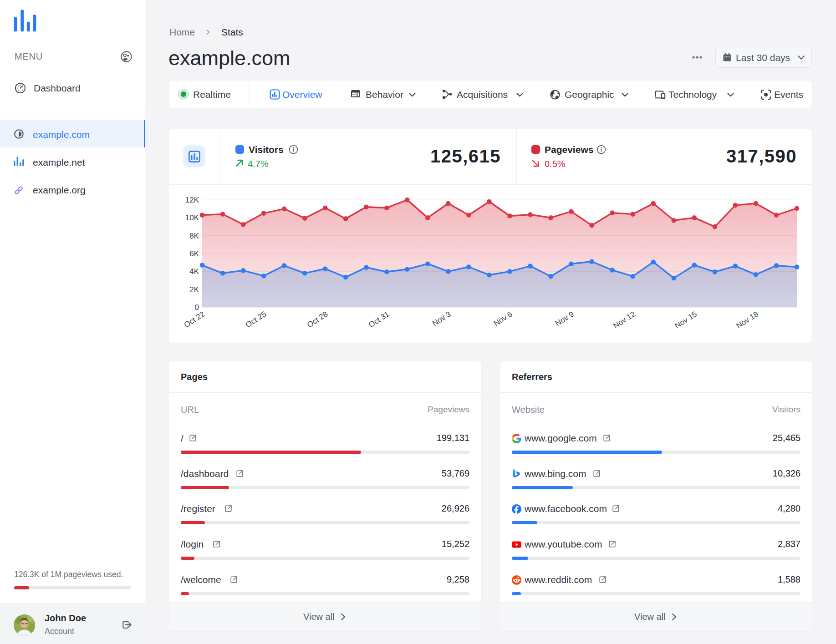 This screenshot has height=644, width=836. I want to click on svg-text: Nov 3, so click(442, 319).